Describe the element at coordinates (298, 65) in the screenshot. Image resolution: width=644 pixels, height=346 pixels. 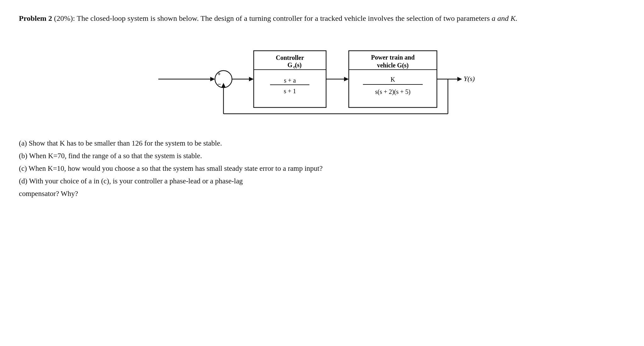
I see `svg-text: (s)` at that location.